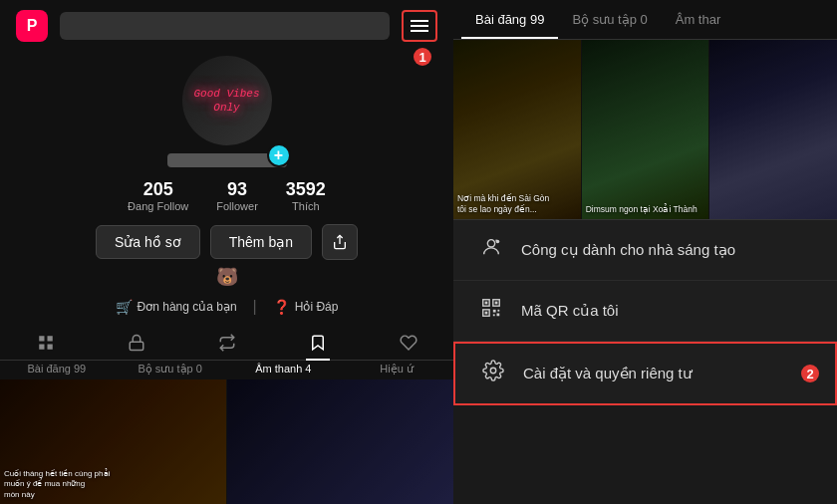 This screenshot has width=837, height=504. Describe the element at coordinates (237, 189) in the screenshot. I see `followers-count: 93` at that location.